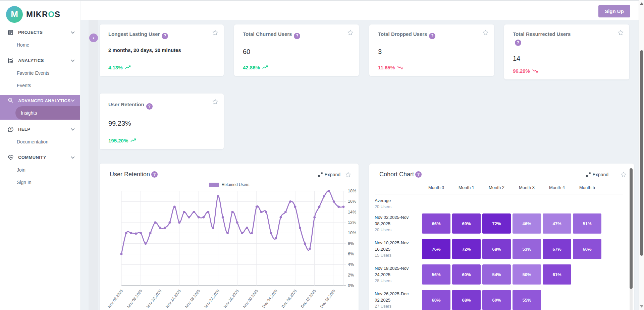 The height and width of the screenshot is (310, 644). Describe the element at coordinates (40, 182) in the screenshot. I see `sidebar-item-sign-in: Sign In` at that location.